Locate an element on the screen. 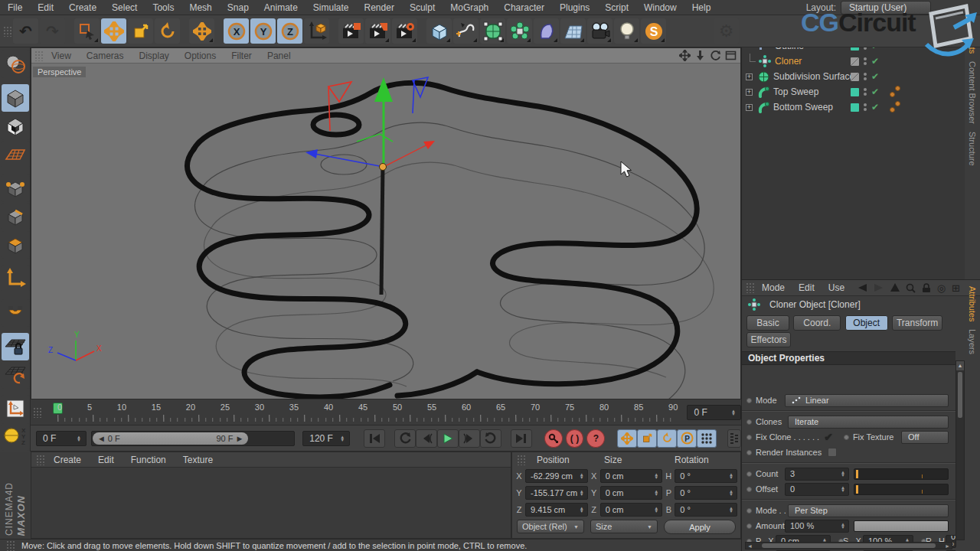 This screenshot has height=551, width=980. camera-icon is located at coordinates (600, 31).